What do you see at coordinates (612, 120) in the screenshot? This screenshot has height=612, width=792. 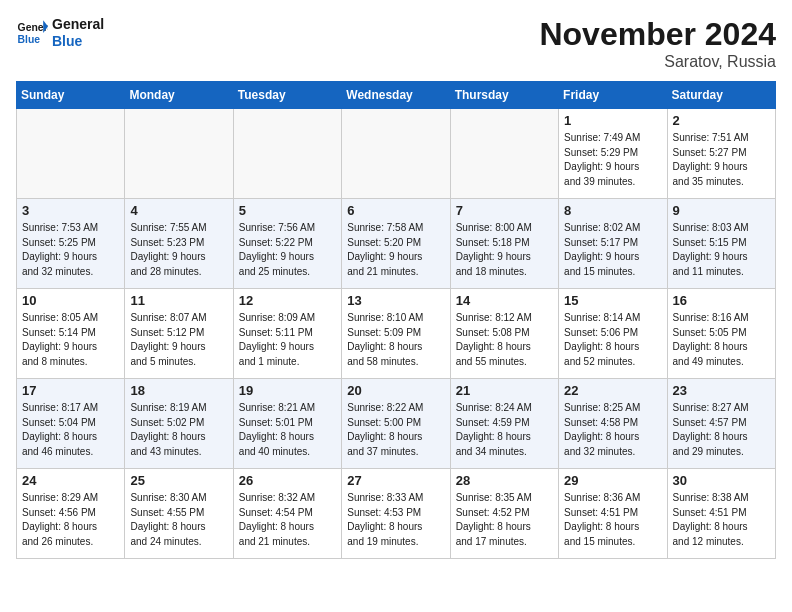 I see `day-number: 1` at bounding box center [612, 120].